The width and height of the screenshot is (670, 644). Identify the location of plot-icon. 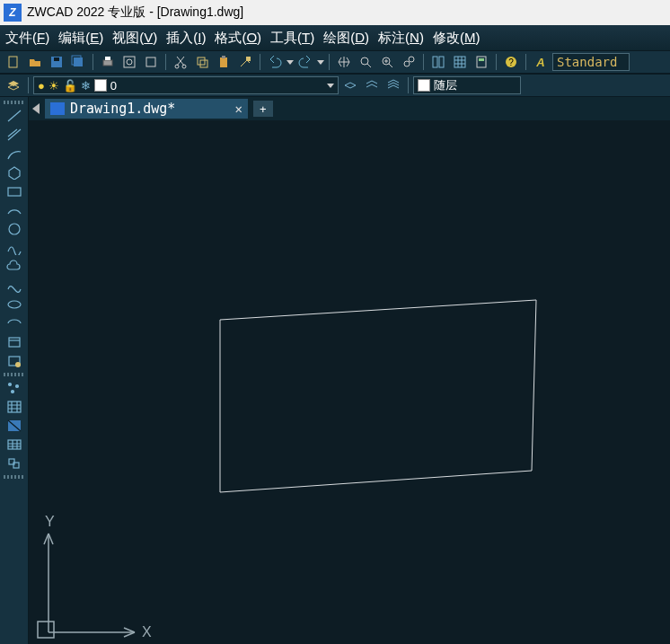
(151, 62).